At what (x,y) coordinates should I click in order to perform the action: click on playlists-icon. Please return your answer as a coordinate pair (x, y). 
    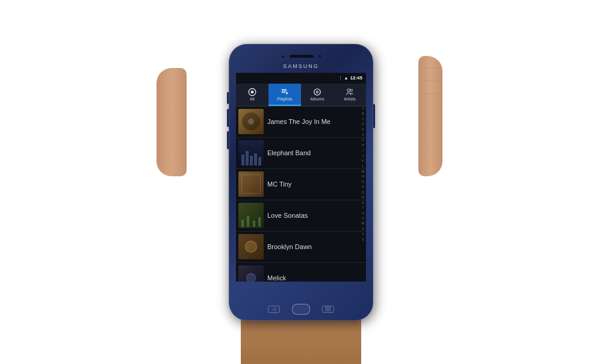
    Looking at the image, I should click on (285, 92).